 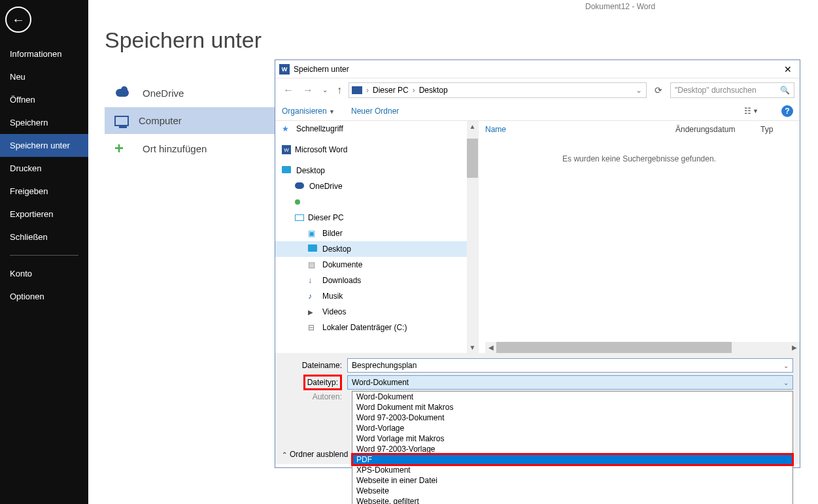 I want to click on breadcrumb-item: Desktop, so click(x=434, y=90).